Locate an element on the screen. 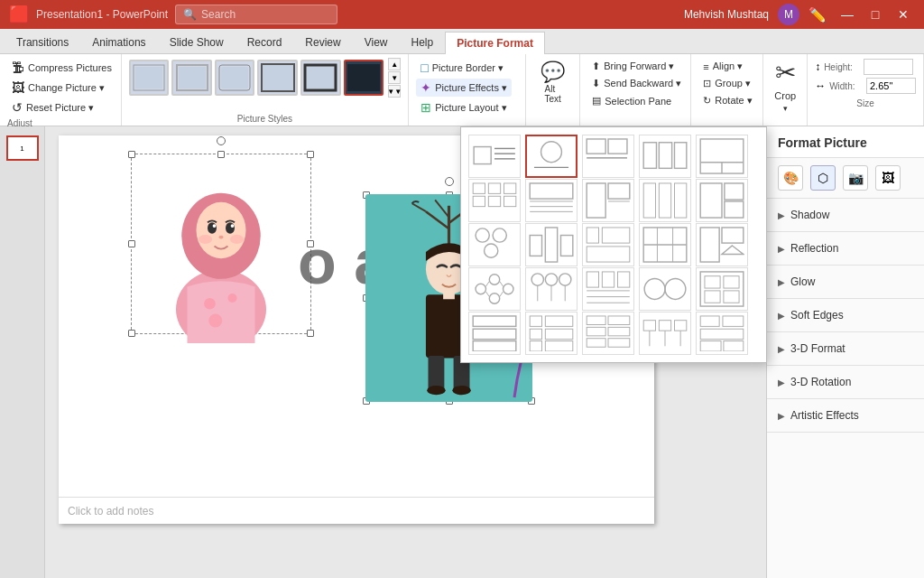  picture-border-button: □ Picture Border ▾ is located at coordinates (464, 68).